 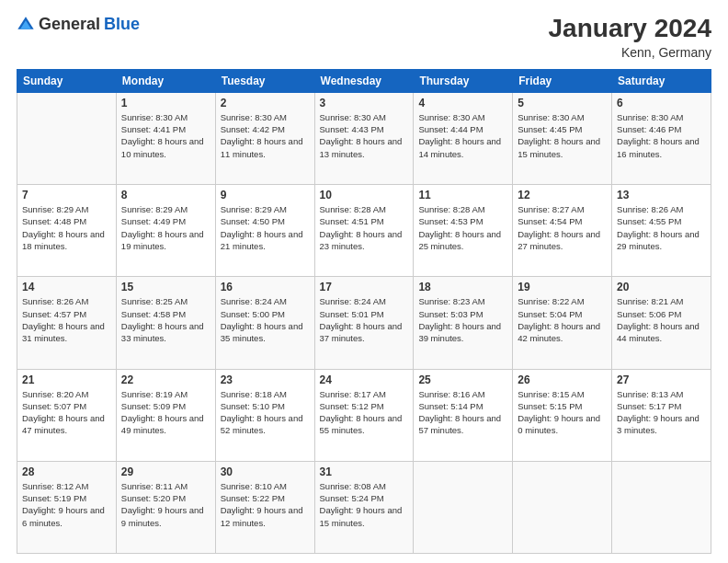 I want to click on table-row: 27Sunrise: 8:13 AM Sunset: 5:17 PM Dayli…, so click(x=662, y=415).